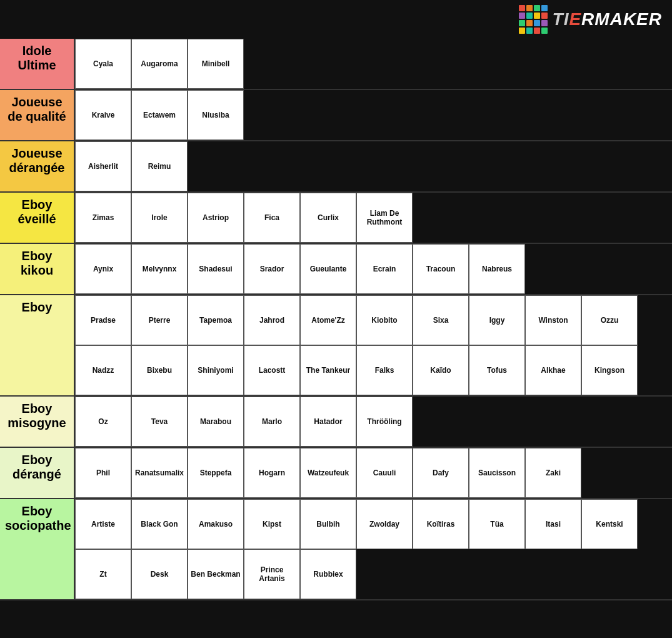 This screenshot has width=672, height=638. What do you see at coordinates (497, 473) in the screenshot?
I see `tier-cell: Saucisson` at bounding box center [497, 473].